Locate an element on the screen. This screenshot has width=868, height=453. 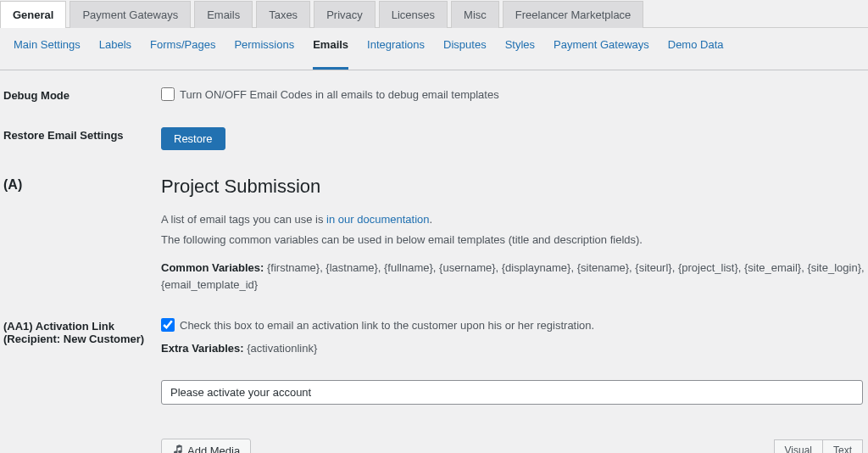
tab-licenses: Licenses is located at coordinates (414, 14).